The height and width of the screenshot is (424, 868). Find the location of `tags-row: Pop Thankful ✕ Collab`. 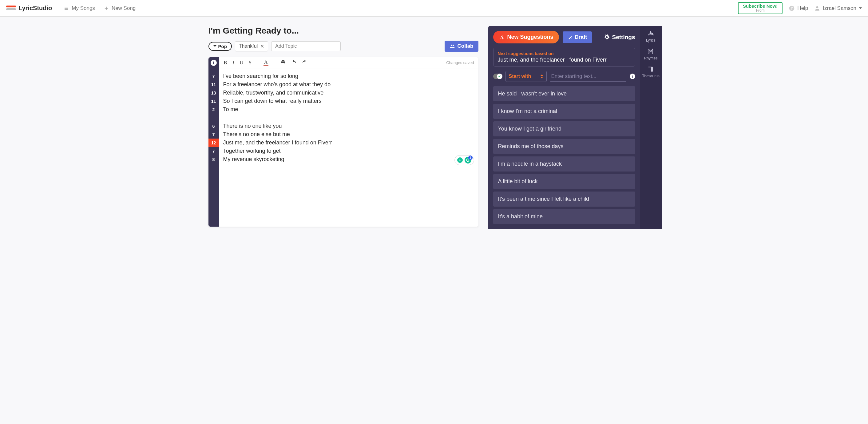

tags-row: Pop Thankful ✕ Collab is located at coordinates (344, 46).